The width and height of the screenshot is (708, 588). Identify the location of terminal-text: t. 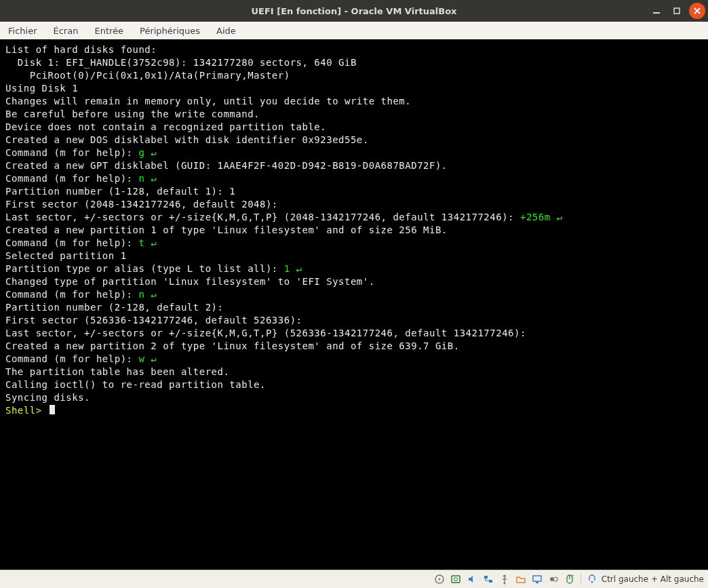
(144, 243).